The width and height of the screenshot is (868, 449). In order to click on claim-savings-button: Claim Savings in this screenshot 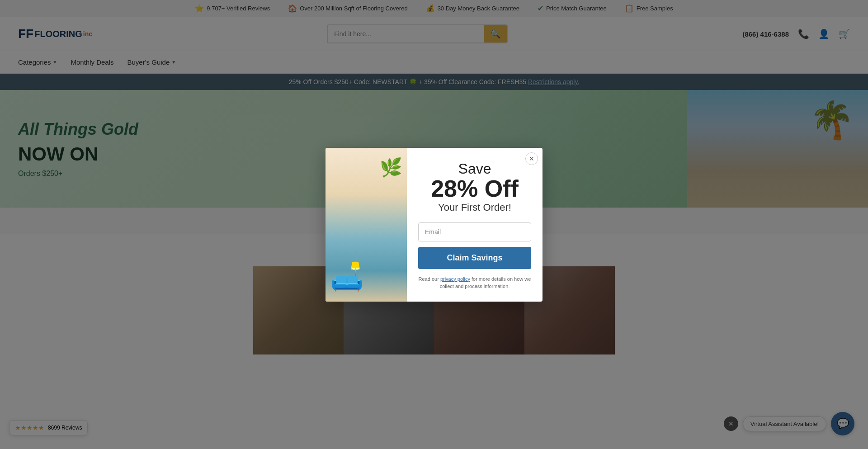, I will do `click(475, 258)`.